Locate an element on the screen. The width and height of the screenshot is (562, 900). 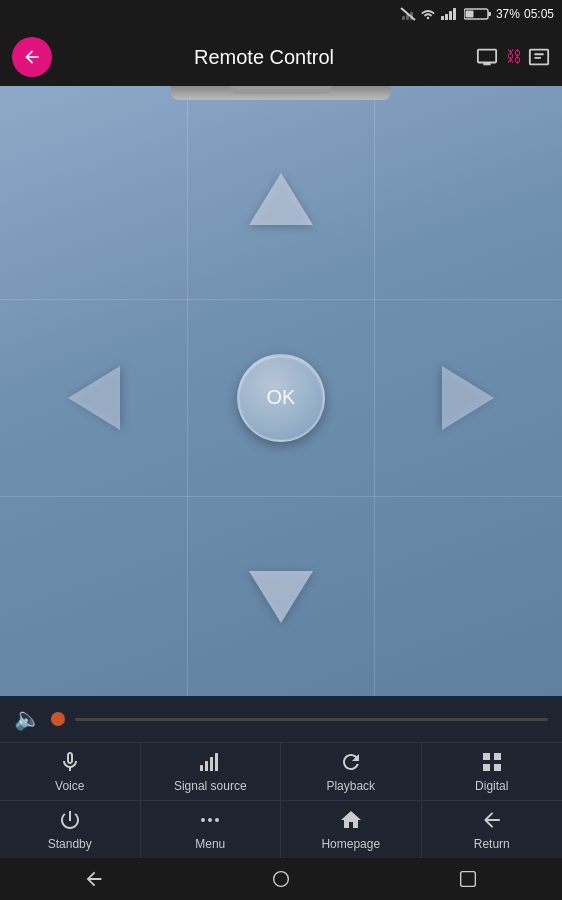
toolbar-return: Return is located at coordinates (492, 830).